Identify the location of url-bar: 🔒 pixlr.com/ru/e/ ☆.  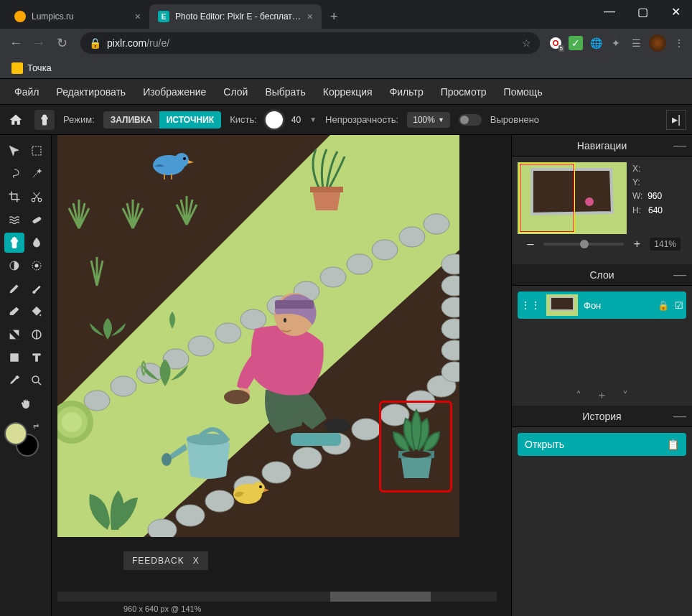
(310, 43).